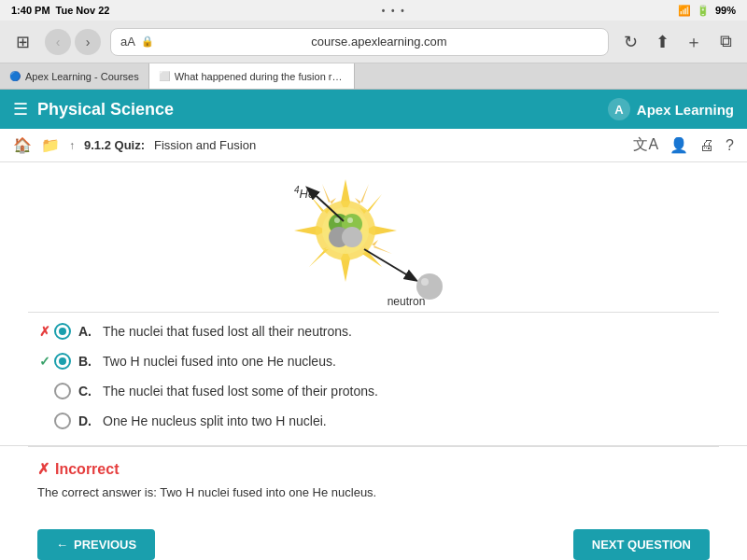 The height and width of the screenshot is (560, 747). What do you see at coordinates (63, 331) in the screenshot?
I see `radio-a` at bounding box center [63, 331].